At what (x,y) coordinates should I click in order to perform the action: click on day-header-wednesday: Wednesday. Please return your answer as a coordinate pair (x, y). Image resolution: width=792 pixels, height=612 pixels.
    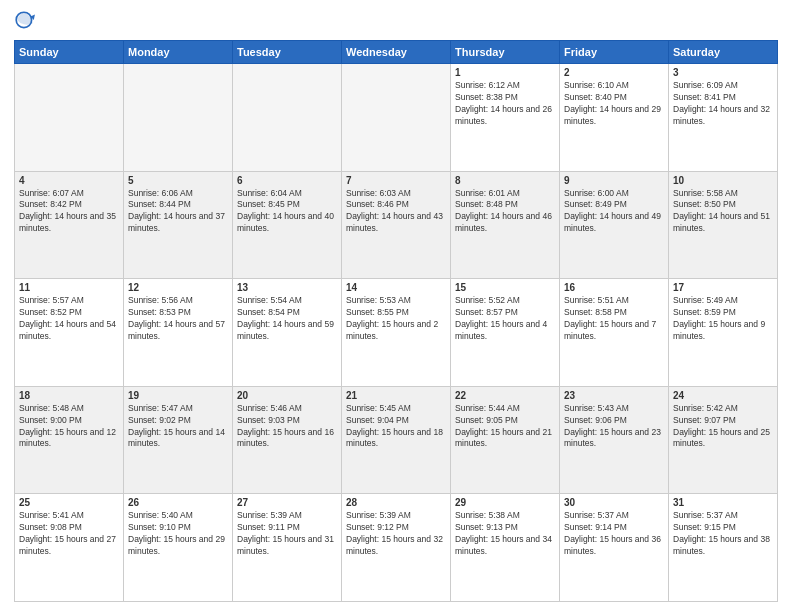
    Looking at the image, I should click on (396, 52).